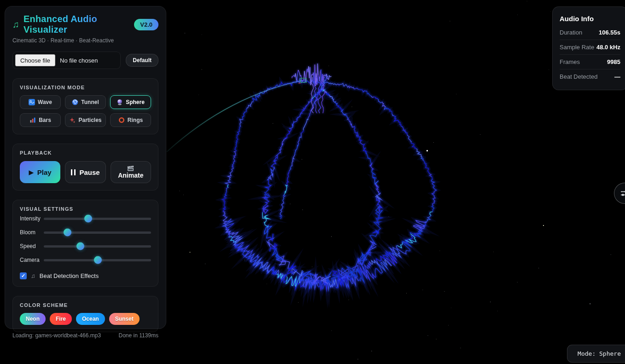 The width and height of the screenshot is (625, 364). Describe the element at coordinates (120, 102) in the screenshot. I see `sphere-icon` at that location.